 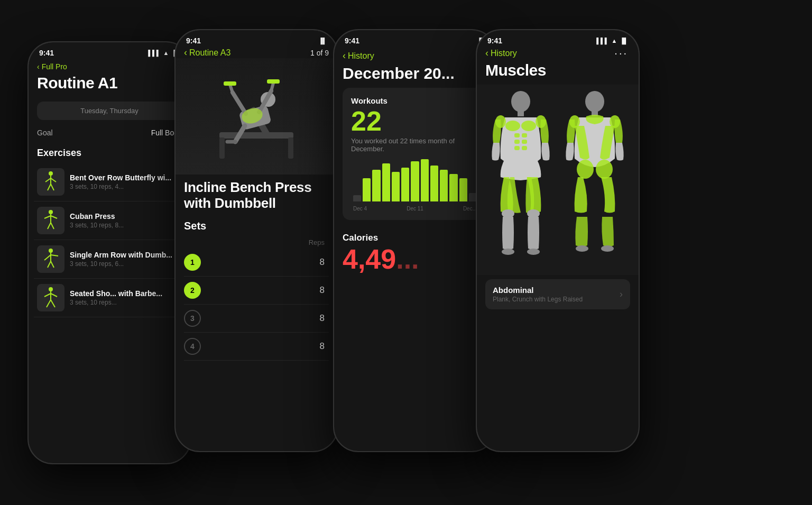 What do you see at coordinates (247, 187) in the screenshot?
I see `exercise-name-line1: Incline Bench Press` at bounding box center [247, 187].